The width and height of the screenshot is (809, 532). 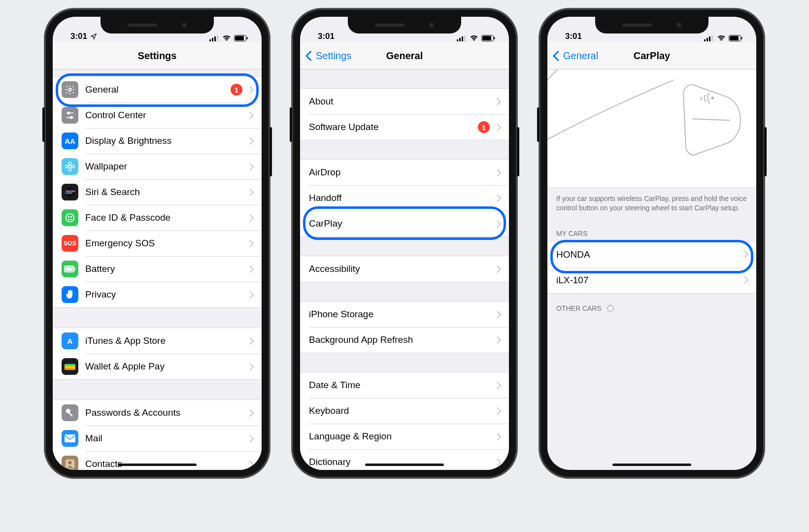 What do you see at coordinates (157, 413) in the screenshot?
I see `settings-row-pw: Passwords & Accounts` at bounding box center [157, 413].